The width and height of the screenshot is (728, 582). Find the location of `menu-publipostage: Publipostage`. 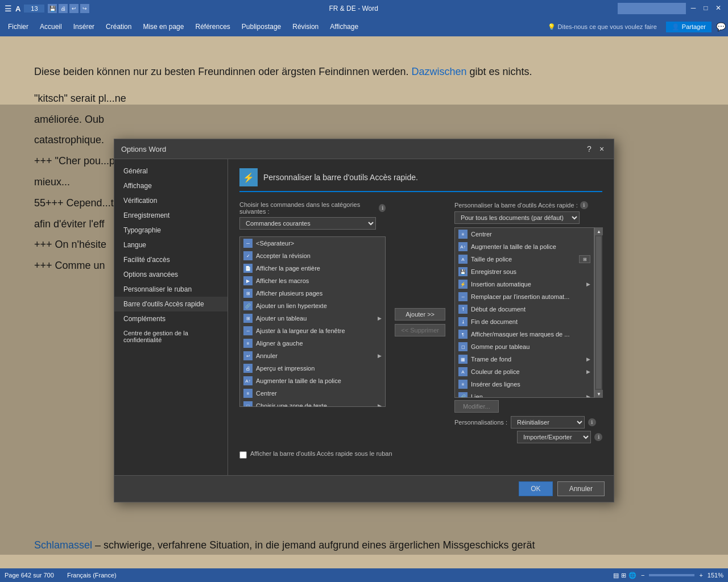

menu-publipostage: Publipostage is located at coordinates (262, 27).